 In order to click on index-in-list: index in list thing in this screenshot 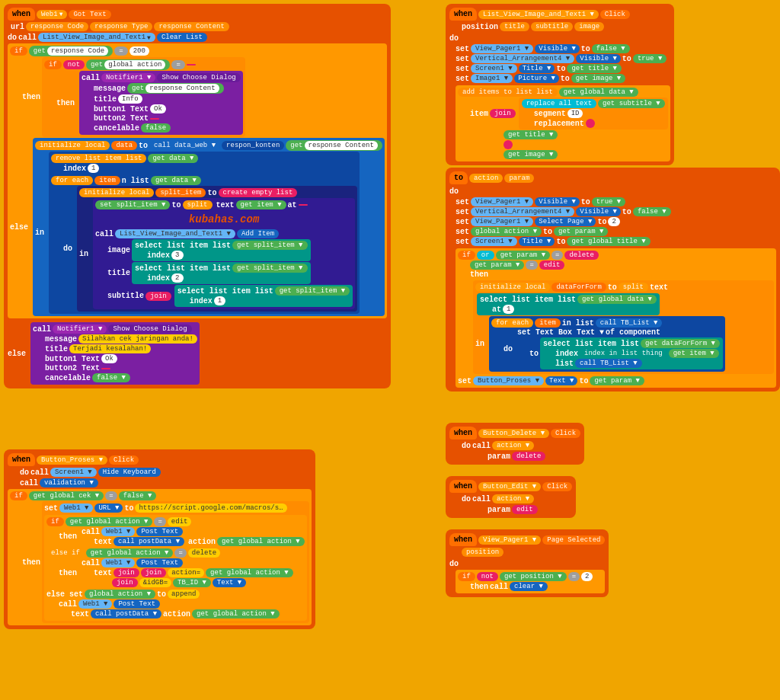, I will do `click(623, 353)`.